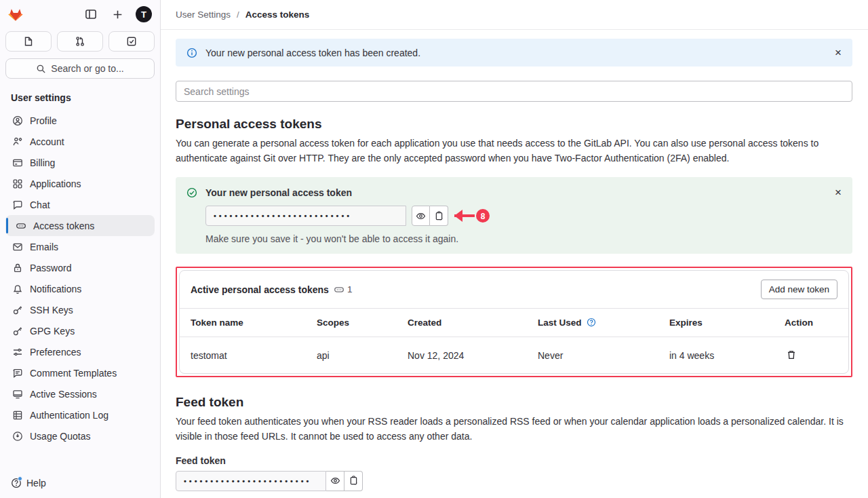 The image size is (868, 498). Describe the element at coordinates (514, 341) in the screenshot. I see `tokens-table: Token name Scopes Created Last Used` at that location.